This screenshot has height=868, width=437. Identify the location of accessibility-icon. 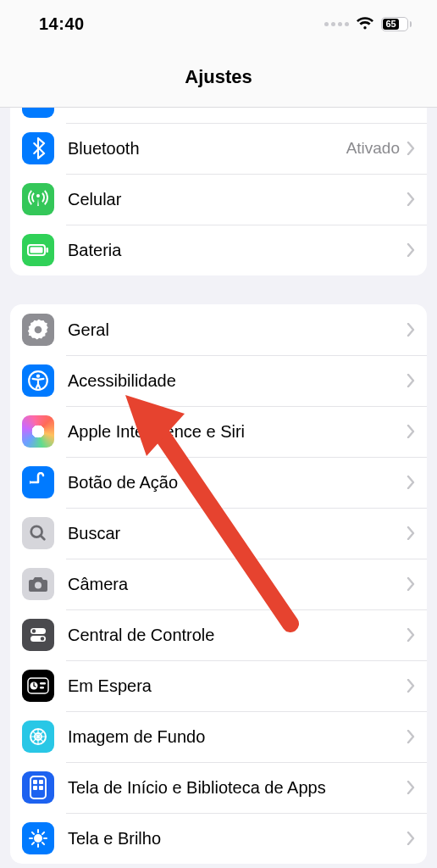
(38, 381).